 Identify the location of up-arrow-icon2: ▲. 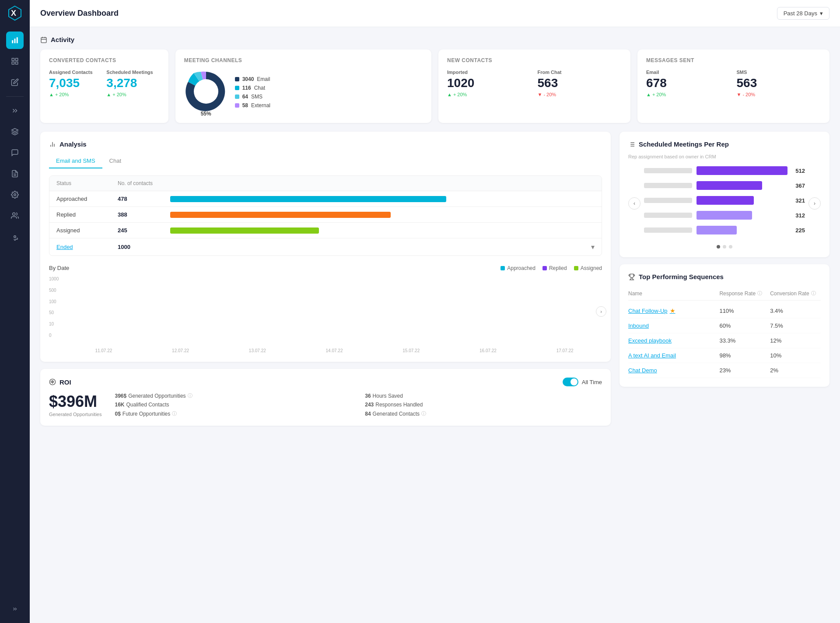
(108, 94).